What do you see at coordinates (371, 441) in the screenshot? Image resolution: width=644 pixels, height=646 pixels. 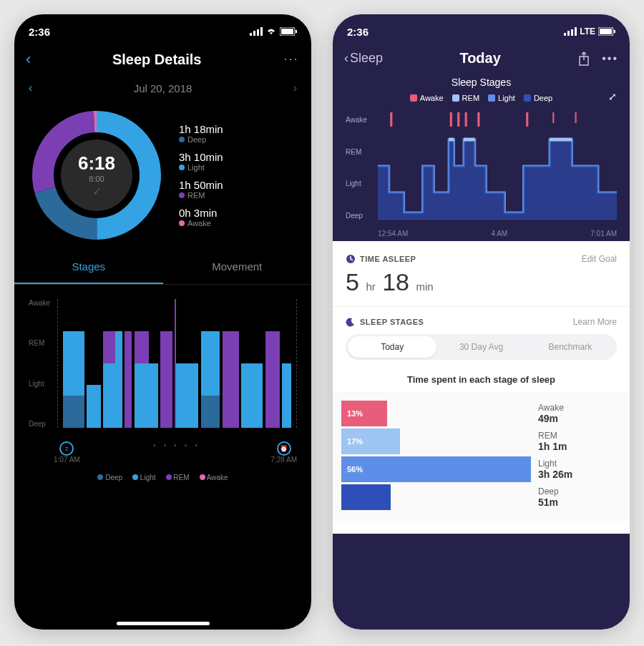 I see `bar-icon: 17%` at bounding box center [371, 441].